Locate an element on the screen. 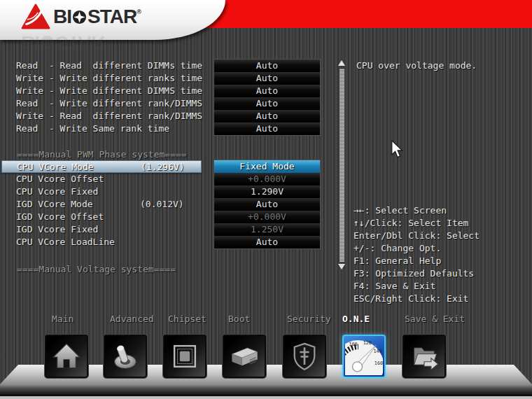 The height and width of the screenshot is (399, 532). dock-tile-chipset is located at coordinates (185, 356).